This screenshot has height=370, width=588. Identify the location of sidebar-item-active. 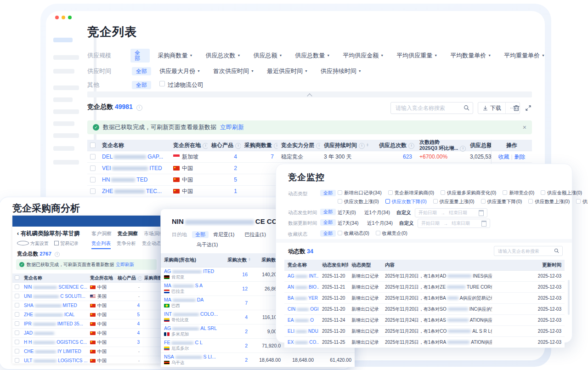
(63, 40).